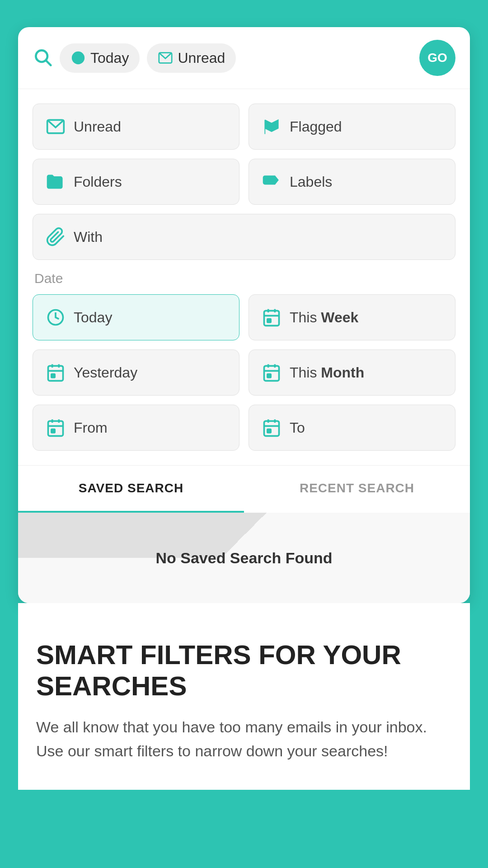  Describe the element at coordinates (437, 58) in the screenshot. I see `go-button: GO` at that location.